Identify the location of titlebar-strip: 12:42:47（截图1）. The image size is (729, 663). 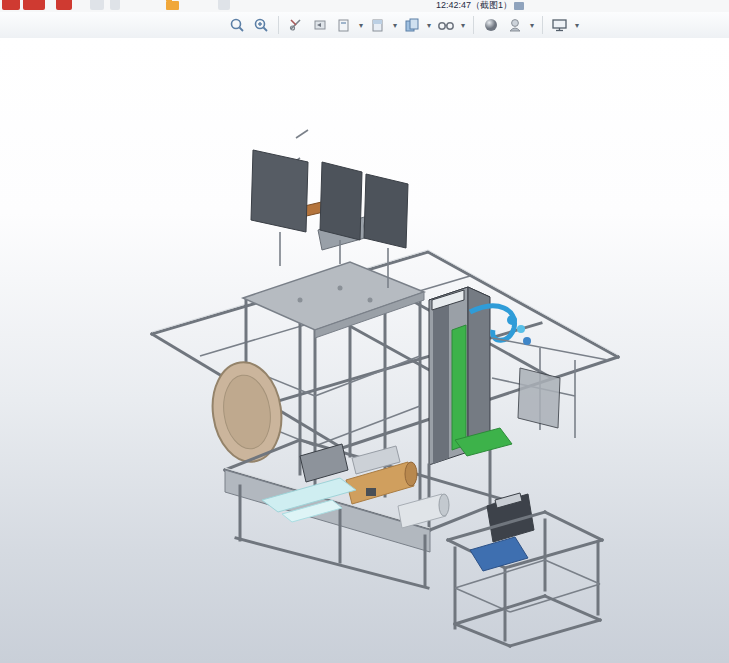
(364, 6).